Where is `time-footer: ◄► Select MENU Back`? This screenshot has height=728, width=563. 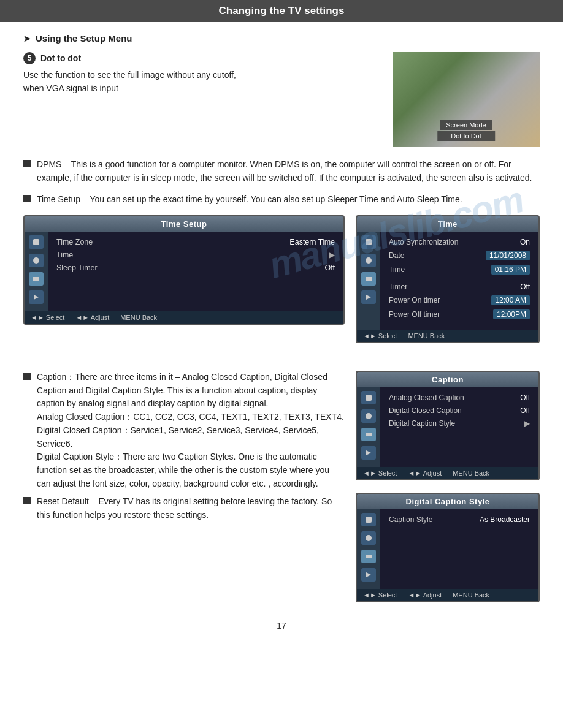 time-footer: ◄► Select MENU Back is located at coordinates (448, 336).